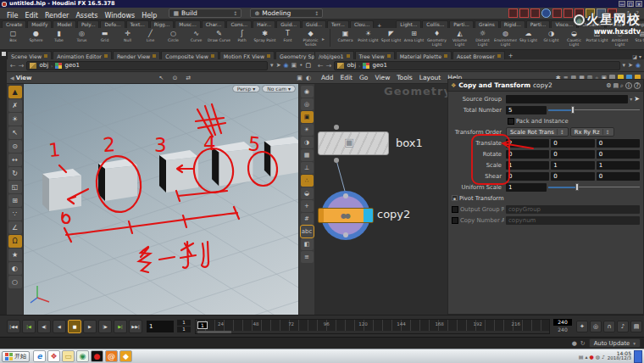 The image size is (644, 363). What do you see at coordinates (286, 65) in the screenshot?
I see `globe-icon: ◉` at bounding box center [286, 65].